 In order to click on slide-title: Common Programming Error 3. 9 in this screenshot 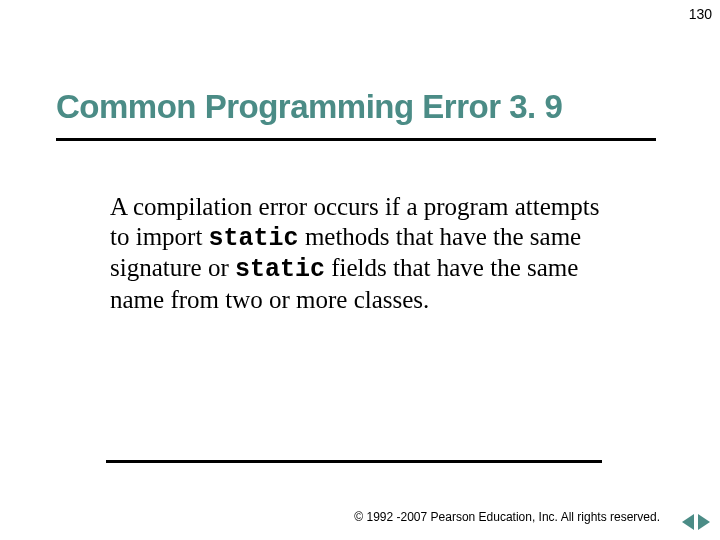, I will do `click(309, 107)`.